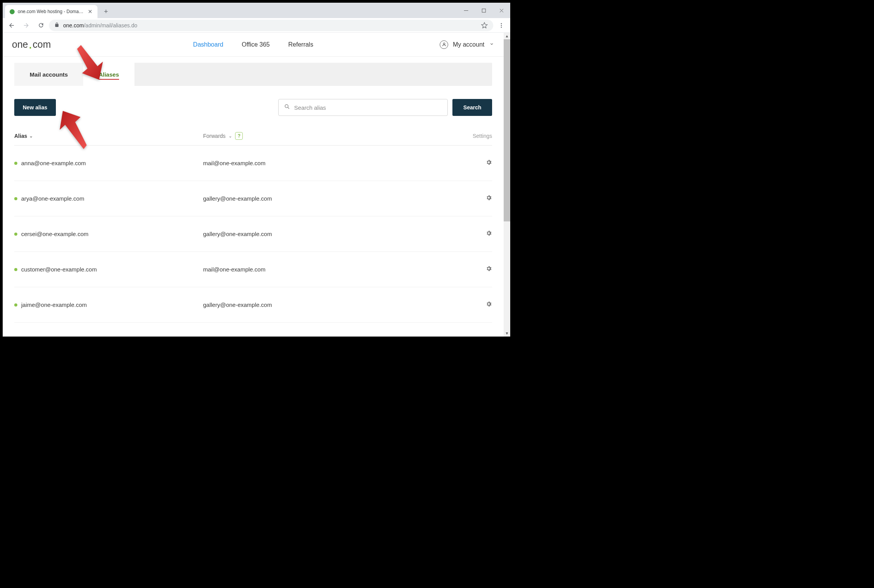  What do you see at coordinates (109, 75) in the screenshot?
I see `tab-aliases-label: Aliases` at bounding box center [109, 75].